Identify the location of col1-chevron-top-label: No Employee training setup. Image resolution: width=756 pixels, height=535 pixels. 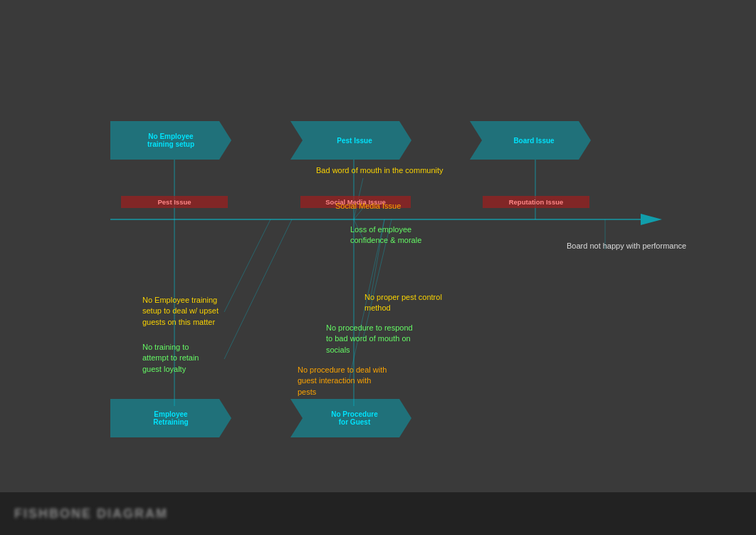
(171, 140).